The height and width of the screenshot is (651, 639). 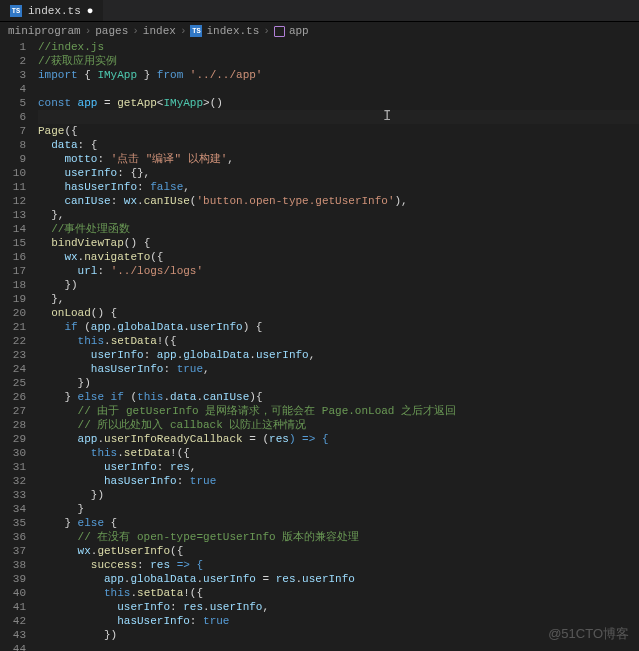 What do you see at coordinates (320, 31) in the screenshot?
I see `breadcrumb: miniprogram › pages › index › TS index.t…` at bounding box center [320, 31].